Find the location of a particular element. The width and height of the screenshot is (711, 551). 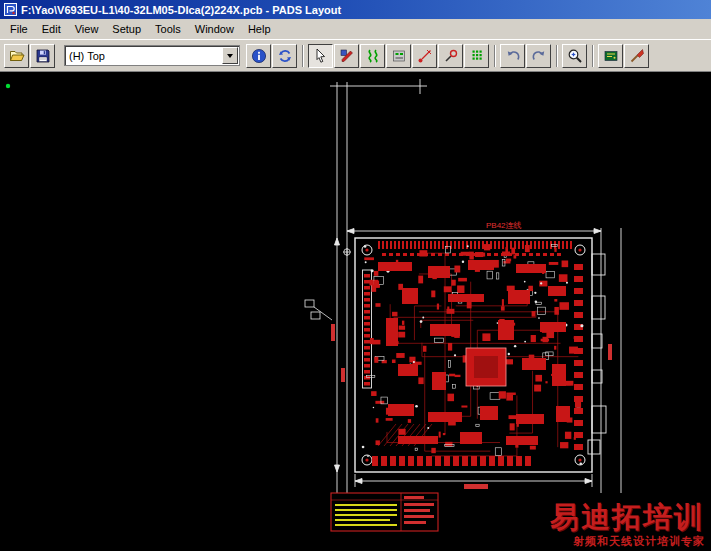

redo-button is located at coordinates (538, 56).